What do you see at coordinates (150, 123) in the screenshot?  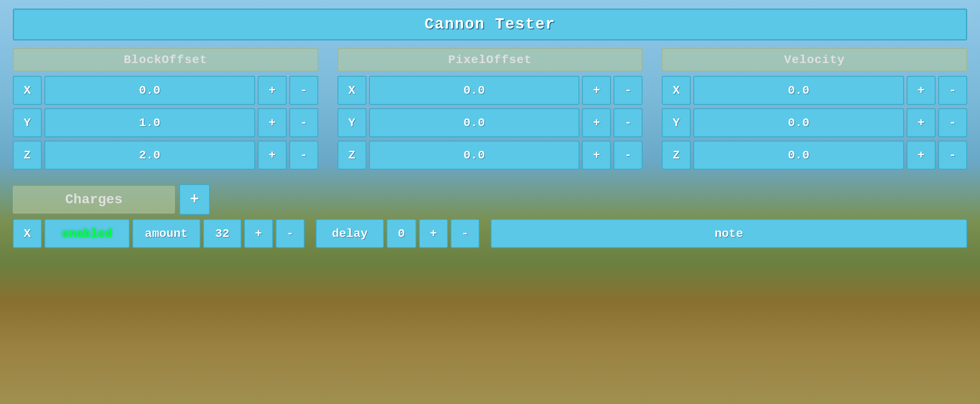 I see `block-offset-y-value: 1.0` at bounding box center [150, 123].